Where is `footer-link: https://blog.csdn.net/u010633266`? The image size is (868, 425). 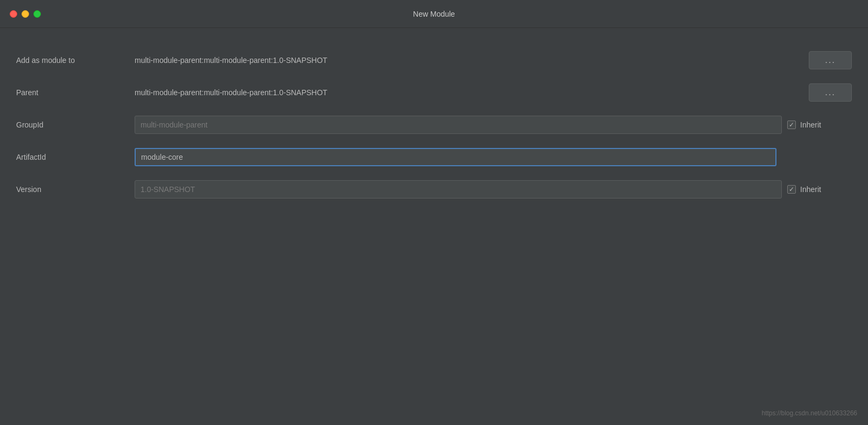
footer-link: https://blog.csdn.net/u010633266 is located at coordinates (810, 413).